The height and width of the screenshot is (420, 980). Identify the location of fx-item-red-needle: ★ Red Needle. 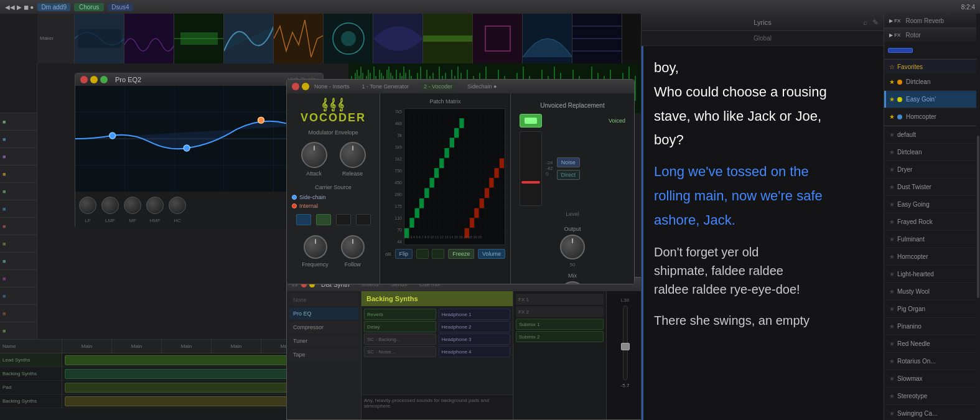
(932, 344).